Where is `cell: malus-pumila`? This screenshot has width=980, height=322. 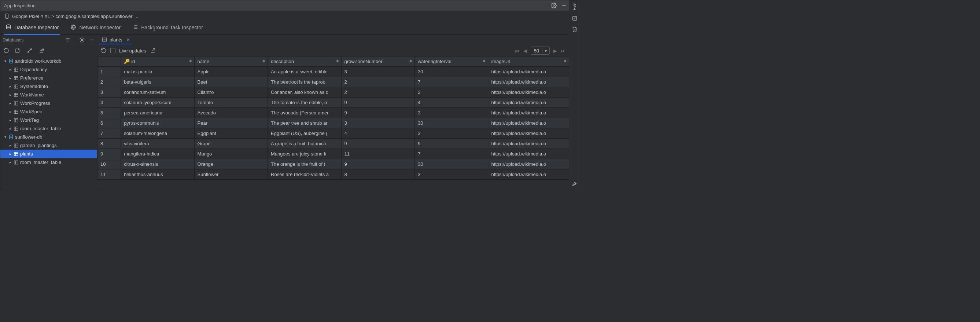 cell: malus-pumila is located at coordinates (158, 72).